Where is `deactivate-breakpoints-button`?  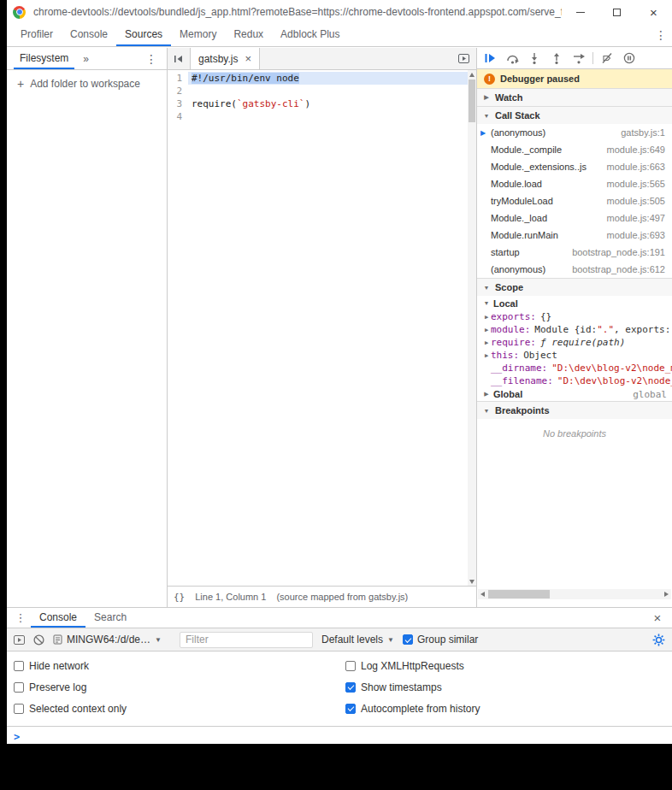
deactivate-breakpoints-button is located at coordinates (607, 58).